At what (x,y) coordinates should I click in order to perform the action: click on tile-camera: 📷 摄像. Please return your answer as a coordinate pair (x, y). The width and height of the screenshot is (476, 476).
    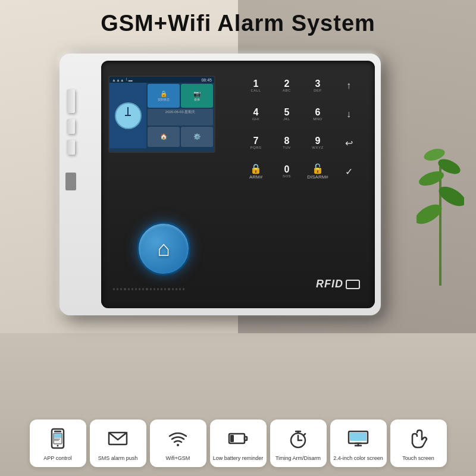
    Looking at the image, I should click on (197, 96).